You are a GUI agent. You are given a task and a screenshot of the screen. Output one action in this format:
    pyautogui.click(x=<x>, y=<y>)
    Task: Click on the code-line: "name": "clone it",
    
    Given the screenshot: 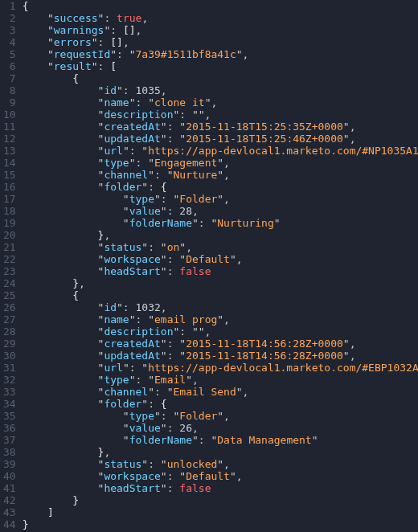 What is the action you would take?
    pyautogui.click(x=220, y=103)
    